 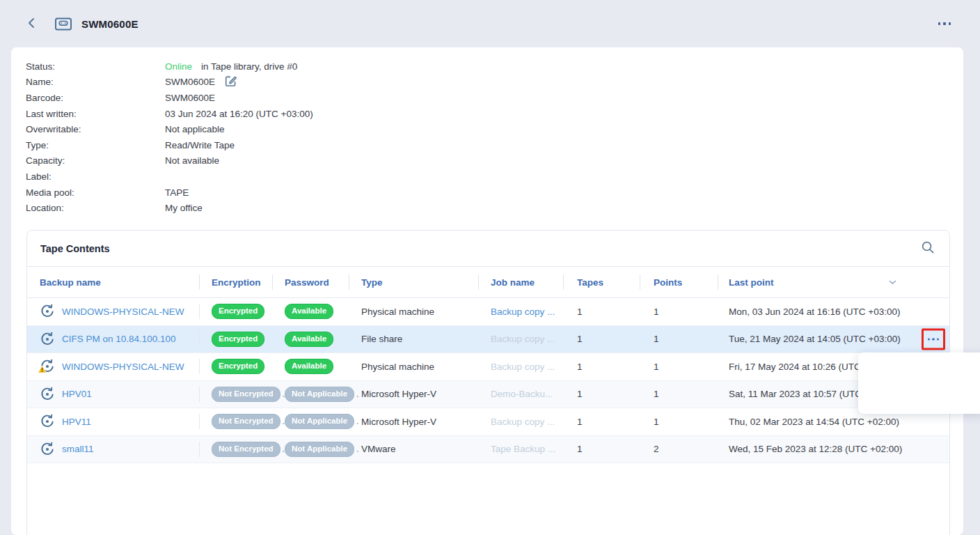 What do you see at coordinates (231, 82) in the screenshot?
I see `pencil-edit-icon` at bounding box center [231, 82].